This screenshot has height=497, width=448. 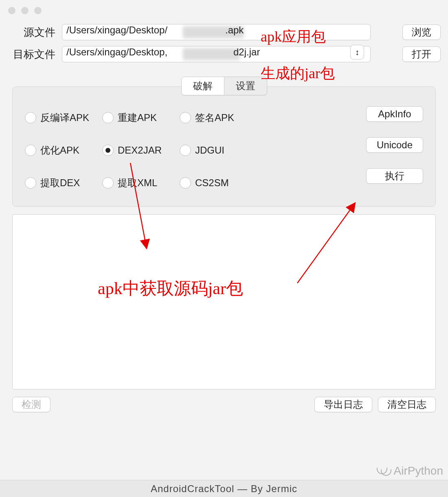 What do you see at coordinates (141, 183) in the screenshot?
I see `radio-extract-xml: 提取XML` at bounding box center [141, 183].